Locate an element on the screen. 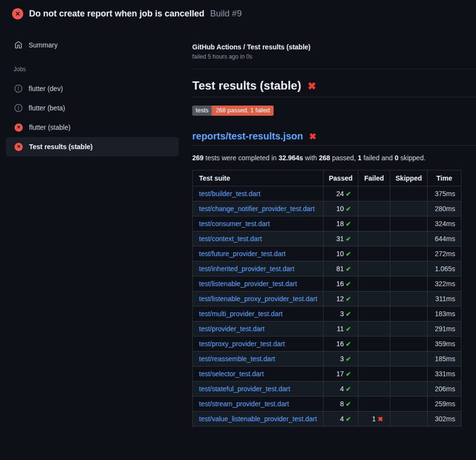 This screenshot has width=476, height=460. table-row: test/proxy_provider_test.dart16✔359ms is located at coordinates (327, 344).